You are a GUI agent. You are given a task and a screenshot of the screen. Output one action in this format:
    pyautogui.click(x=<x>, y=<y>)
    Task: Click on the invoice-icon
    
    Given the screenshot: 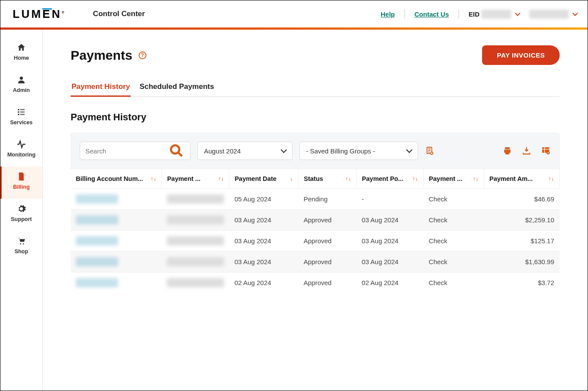 What is the action you would take?
    pyautogui.click(x=21, y=177)
    